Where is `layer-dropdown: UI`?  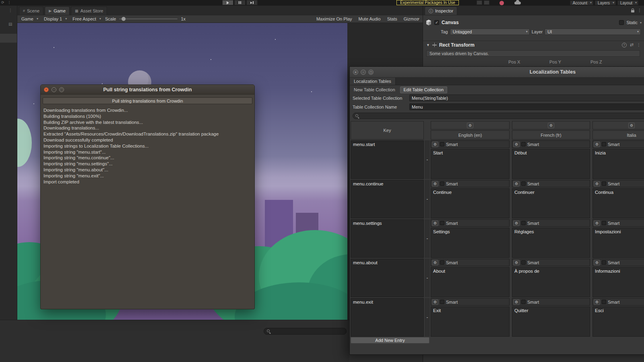 layer-dropdown: UI is located at coordinates (592, 32).